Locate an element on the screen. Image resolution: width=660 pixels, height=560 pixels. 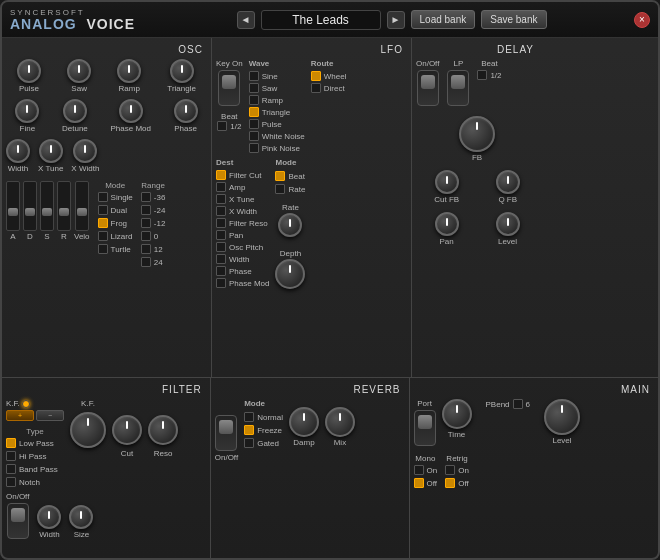
dest-pan-cb is located at coordinates (221, 235).